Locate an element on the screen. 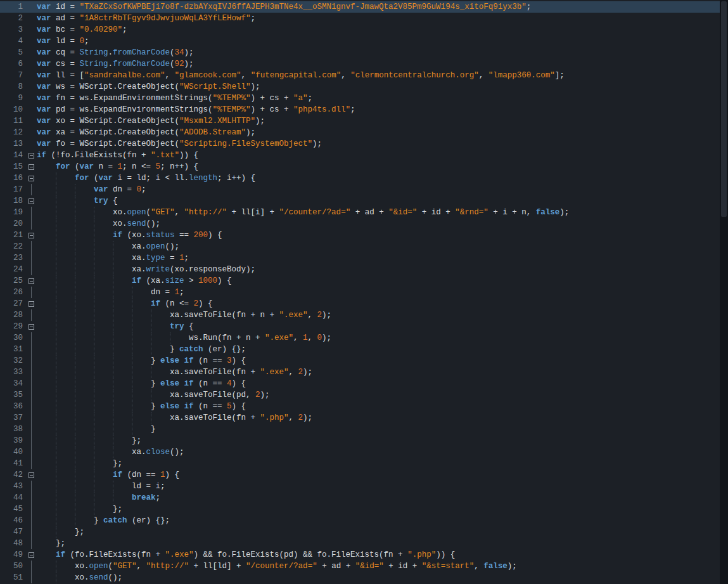  code-line: 39}; is located at coordinates (360, 441).